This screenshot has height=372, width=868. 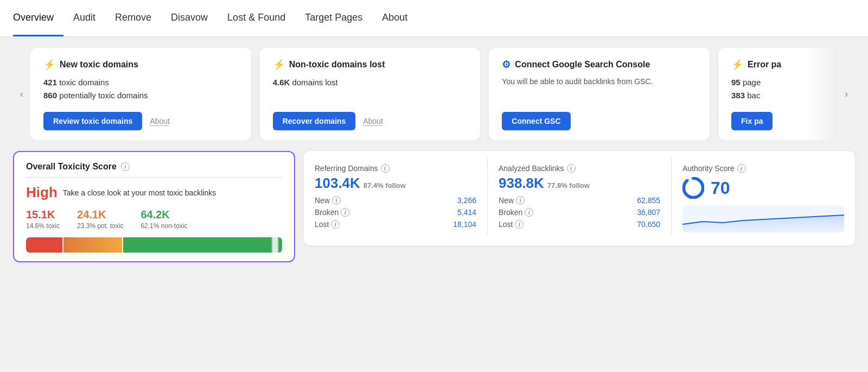 I want to click on bar-red, so click(x=44, y=245).